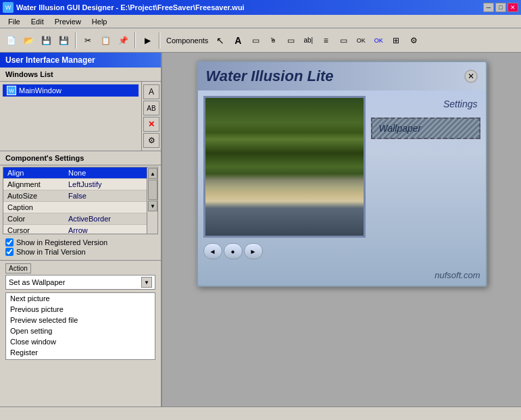 Image resolution: width=521 pixels, height=420 pixels. I want to click on tb-pointer-btn: ↖, so click(220, 41).